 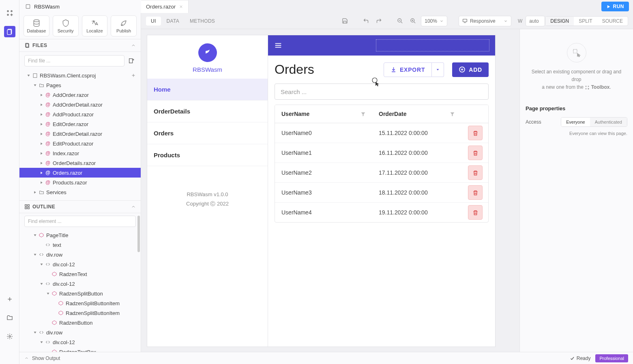 What do you see at coordinates (124, 26) in the screenshot?
I see `publish-card: Publish` at bounding box center [124, 26].